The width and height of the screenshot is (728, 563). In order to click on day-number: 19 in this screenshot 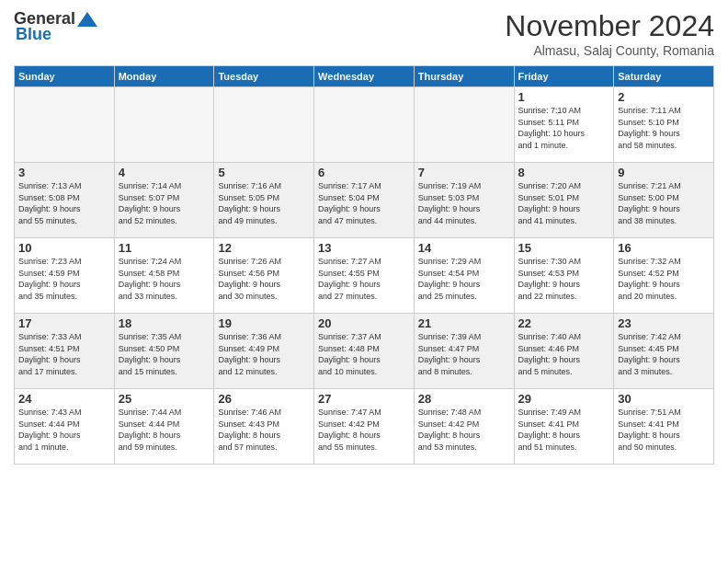, I will do `click(264, 324)`.